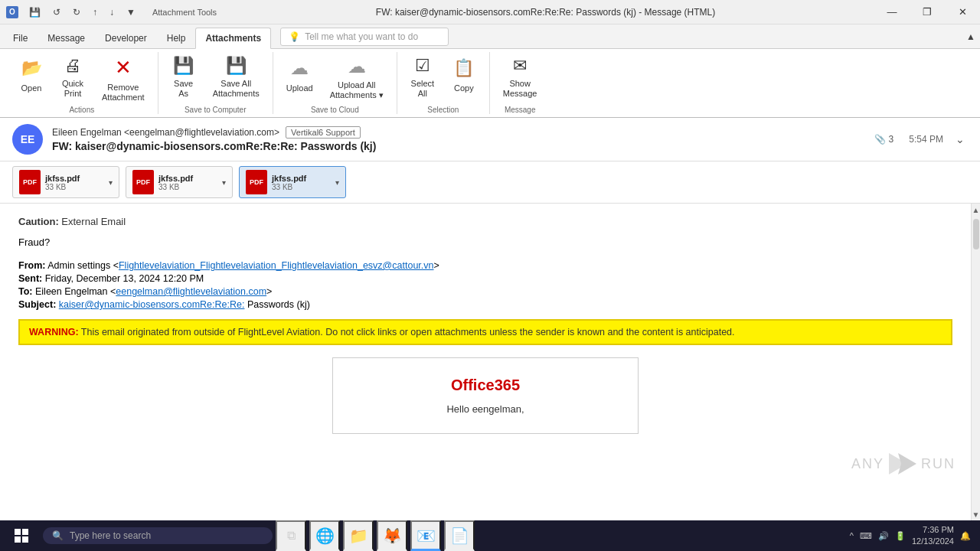 The image size is (980, 551). Describe the element at coordinates (35, 12) in the screenshot. I see `save-btn: 💾` at that location.